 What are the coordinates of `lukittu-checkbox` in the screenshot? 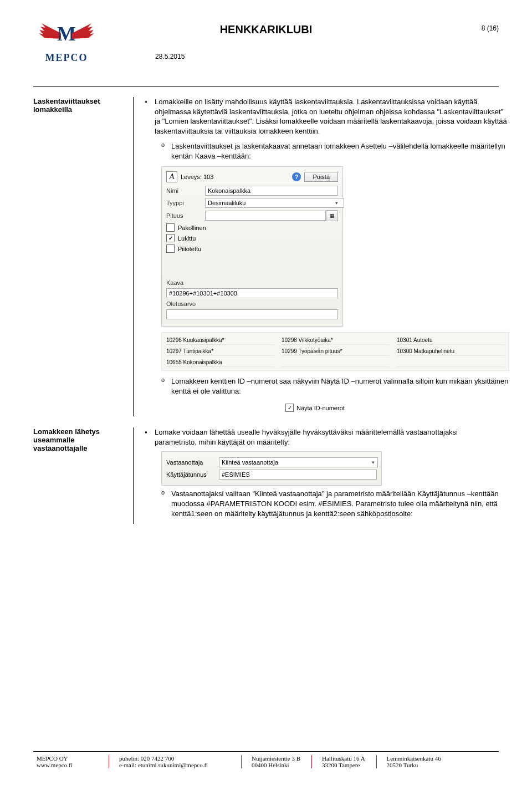 It's located at (171, 238).